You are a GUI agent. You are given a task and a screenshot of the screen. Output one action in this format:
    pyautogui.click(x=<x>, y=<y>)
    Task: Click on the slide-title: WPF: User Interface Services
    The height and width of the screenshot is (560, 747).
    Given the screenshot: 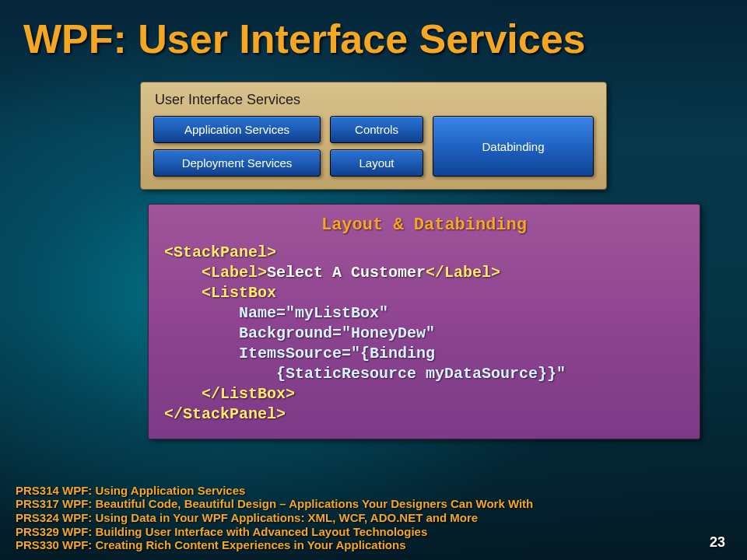 What is the action you would take?
    pyautogui.click(x=374, y=39)
    